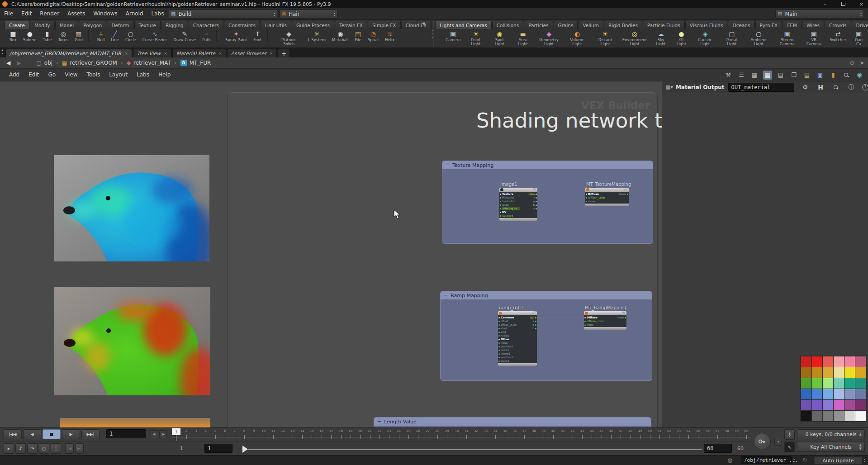  What do you see at coordinates (225, 434) in the screenshot?
I see `ruler-frame-6: 6` at bounding box center [225, 434].